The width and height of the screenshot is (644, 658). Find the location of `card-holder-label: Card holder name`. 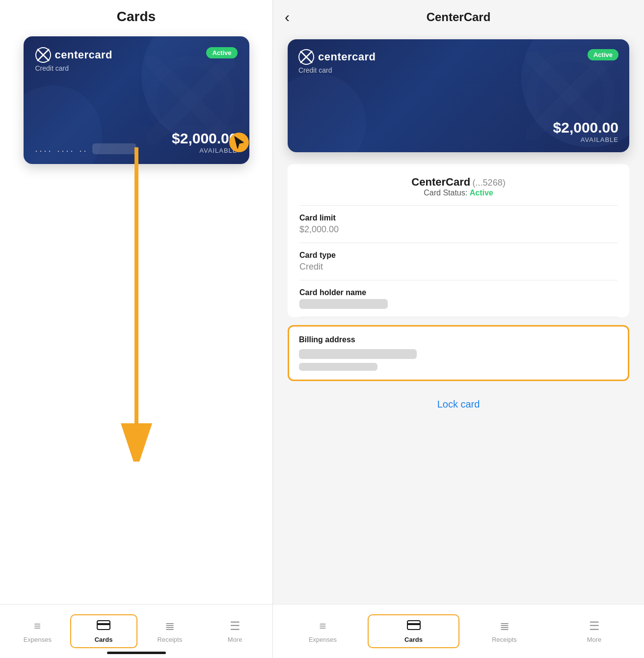

card-holder-label: Card holder name is located at coordinates (458, 293).